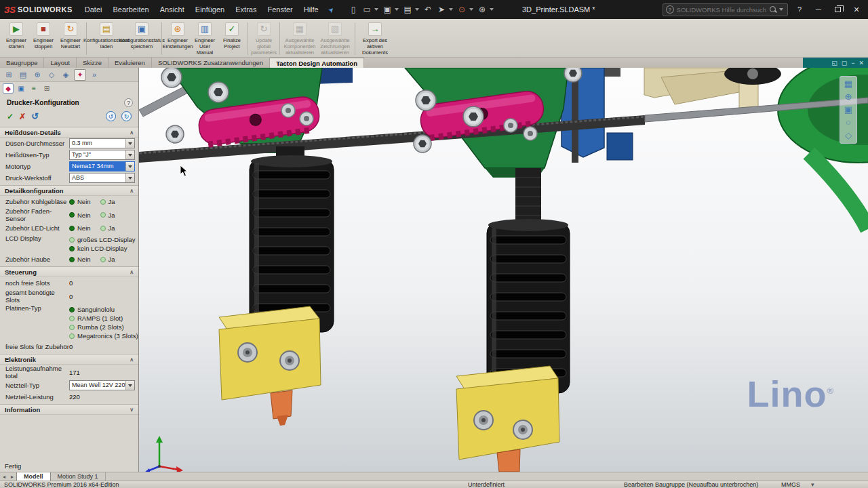  I want to click on select-icon: ➤, so click(441, 9).